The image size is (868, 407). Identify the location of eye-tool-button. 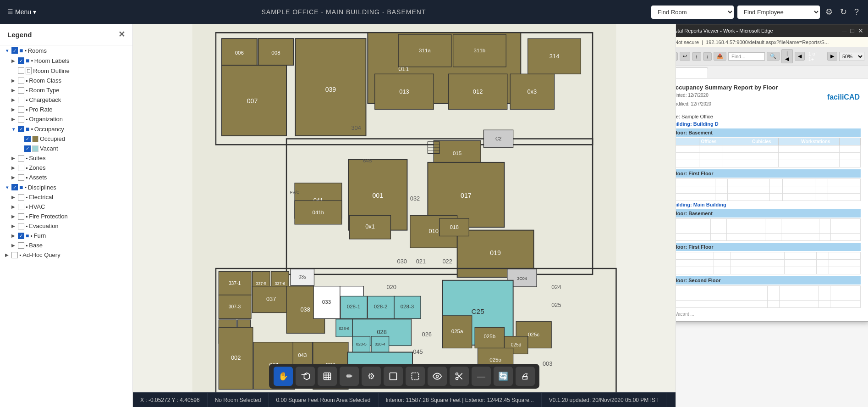
(437, 376).